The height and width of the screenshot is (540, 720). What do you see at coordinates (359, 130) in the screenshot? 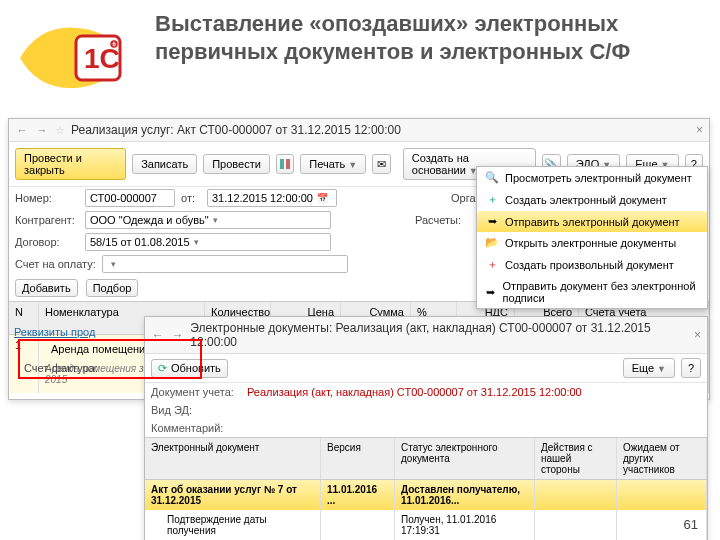
I see `titlebar: ← → ☆ Реализация услуг: Акт СТ00-000007 …` at bounding box center [359, 130].